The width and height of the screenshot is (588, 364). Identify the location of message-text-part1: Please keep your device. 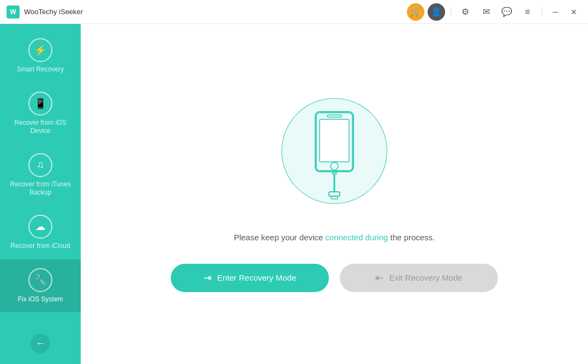
(280, 238).